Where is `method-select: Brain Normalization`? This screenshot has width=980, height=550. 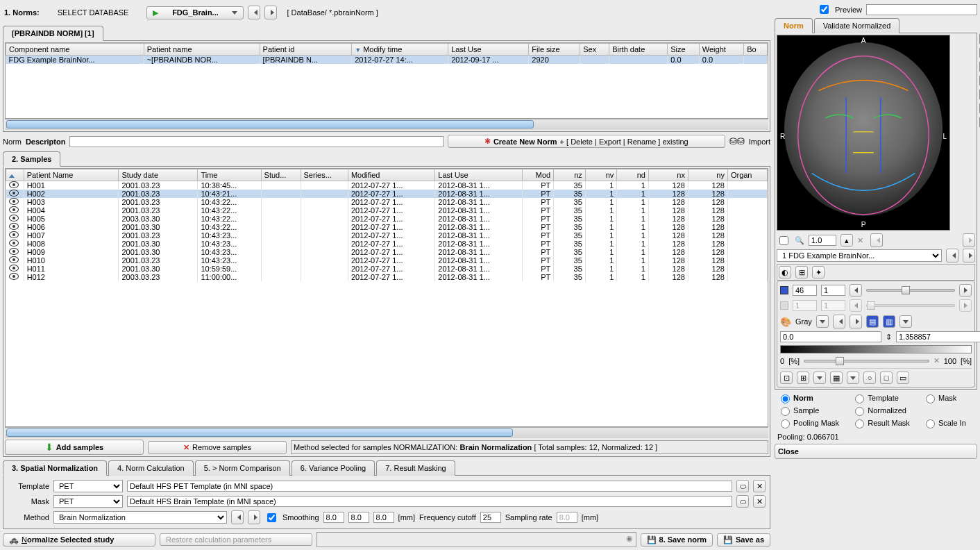
method-select: Brain Normalization is located at coordinates (140, 517).